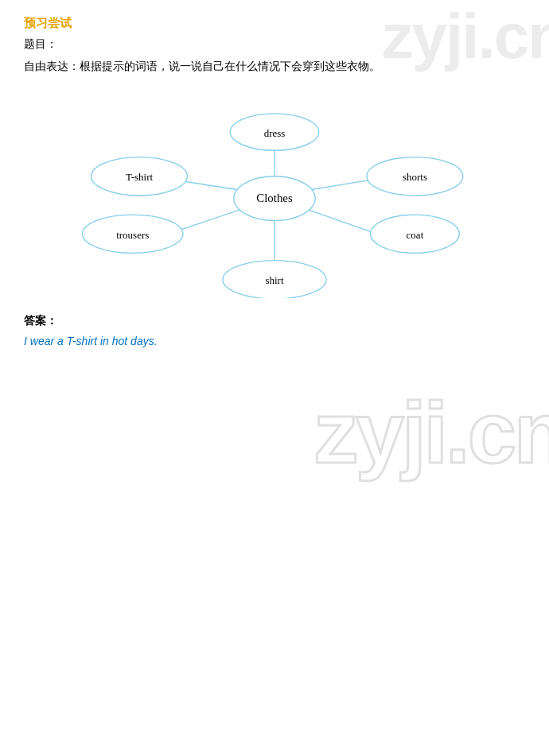 The height and width of the screenshot is (756, 549). Describe the element at coordinates (275, 134) in the screenshot. I see `svg-text: dress` at that location.